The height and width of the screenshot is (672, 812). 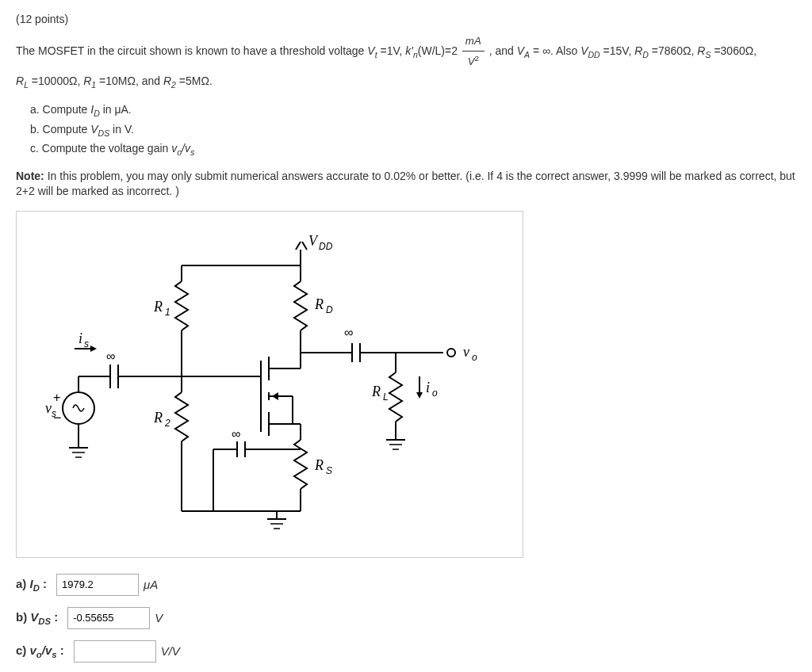 What do you see at coordinates (406, 618) in the screenshot?
I see `answer-b: b) VDS : V` at bounding box center [406, 618].